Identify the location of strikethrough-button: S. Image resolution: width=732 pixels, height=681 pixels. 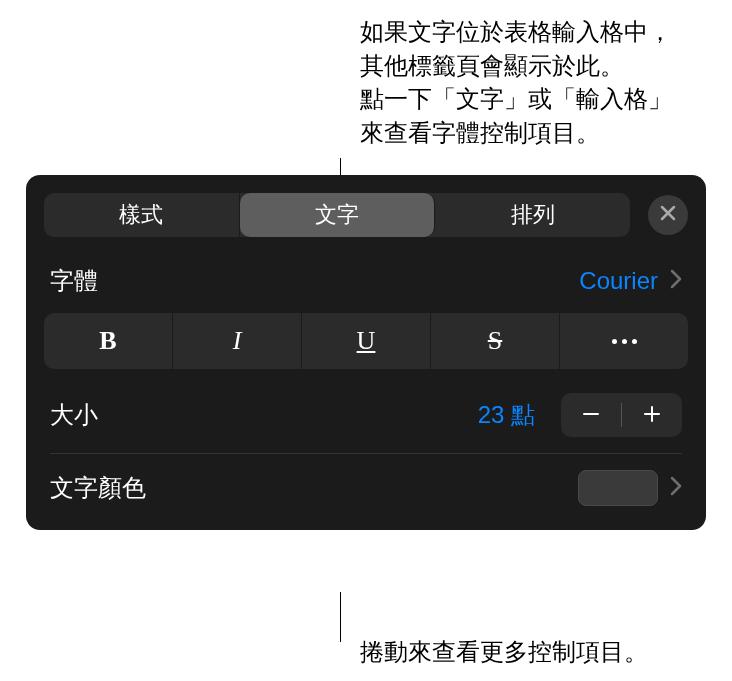
(496, 341).